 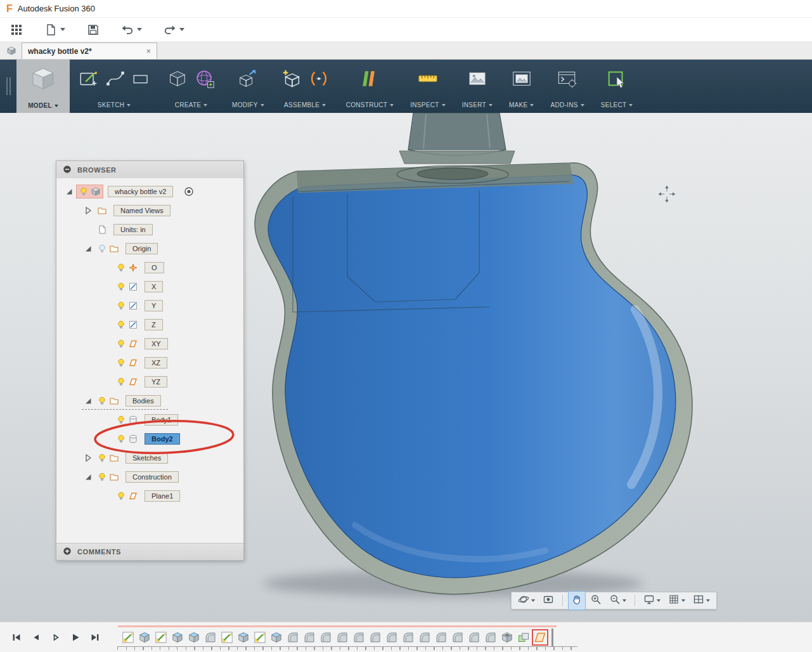 I want to click on scripts-icon, so click(x=567, y=80).